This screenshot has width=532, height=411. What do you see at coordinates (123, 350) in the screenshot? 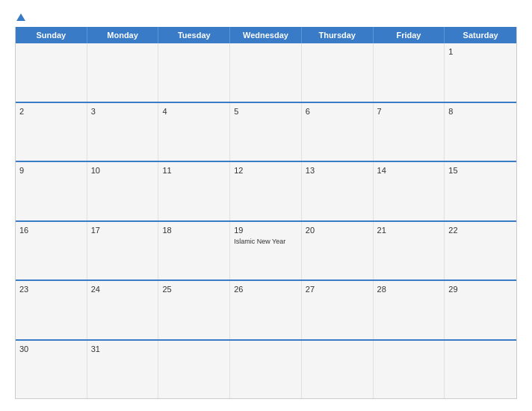
I see `day-number: 31` at bounding box center [123, 350].